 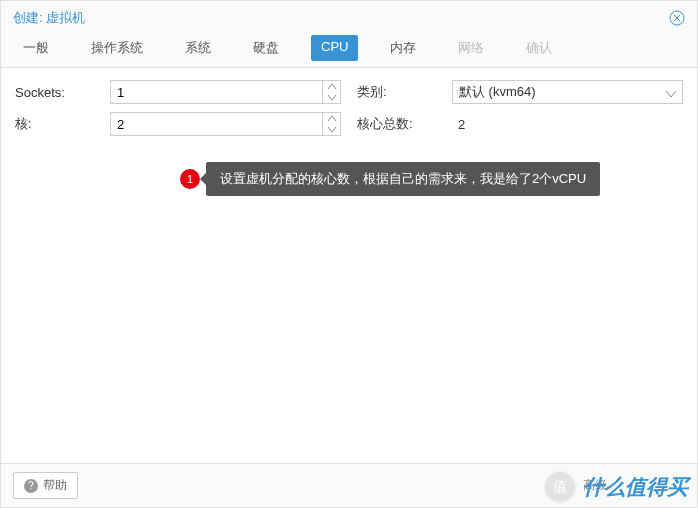 I want to click on close-icon, so click(x=677, y=18).